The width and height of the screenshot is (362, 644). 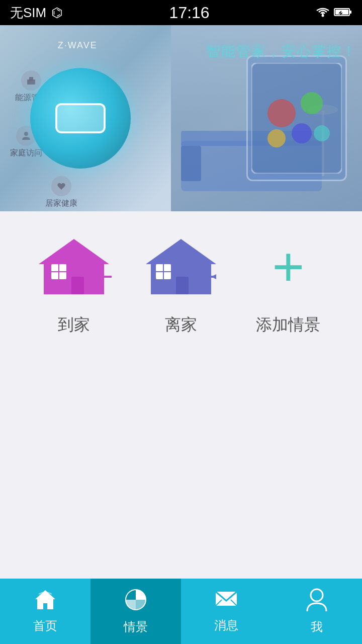 What do you see at coordinates (136, 602) in the screenshot?
I see `nav-scene-icon` at bounding box center [136, 602].